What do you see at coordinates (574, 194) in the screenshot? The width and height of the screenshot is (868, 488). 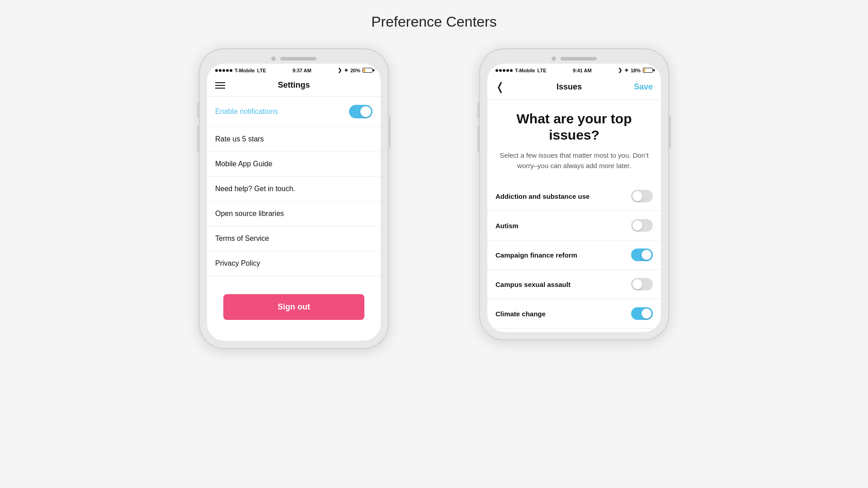 I see `phone2-frame: T-Mobile LTE 9:41 AM ❯ ∗ 18% ❬ Issues Sa…` at bounding box center [574, 194].